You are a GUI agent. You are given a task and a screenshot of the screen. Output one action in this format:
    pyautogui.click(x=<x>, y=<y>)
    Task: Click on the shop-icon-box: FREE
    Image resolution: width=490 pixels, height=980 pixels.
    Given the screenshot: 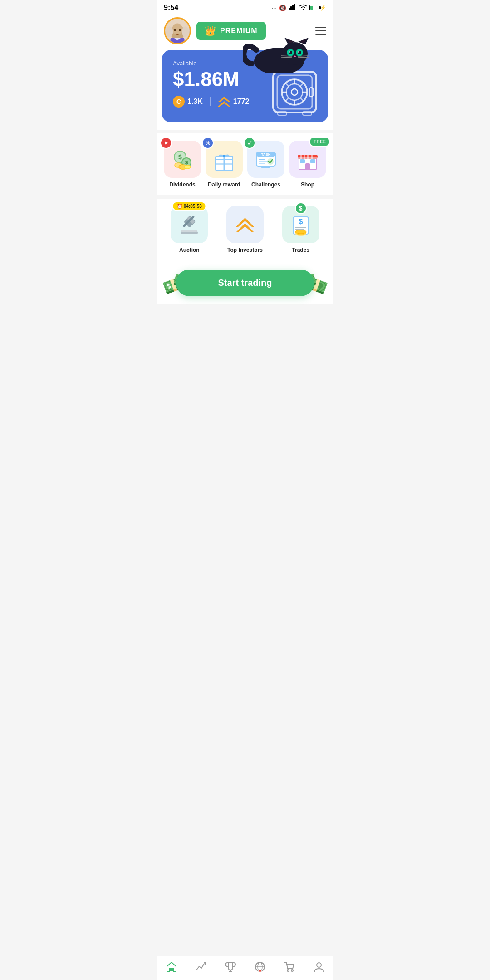 What is the action you would take?
    pyautogui.click(x=308, y=159)
    